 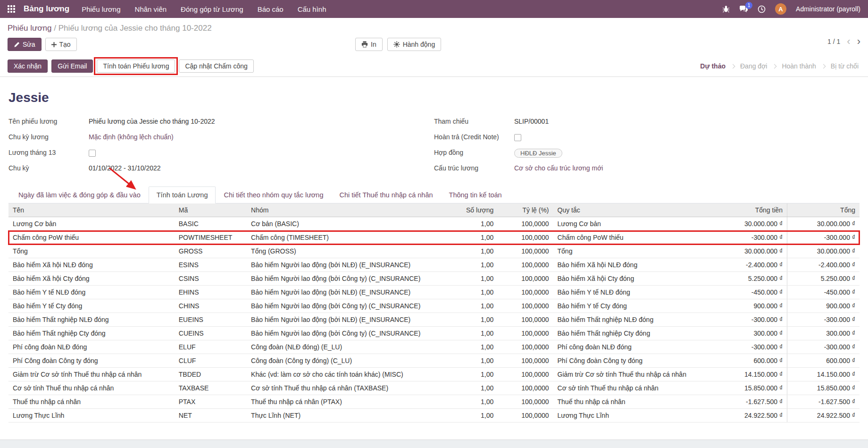 What do you see at coordinates (434, 444) in the screenshot?
I see `bottom-scroll-strip` at bounding box center [434, 444].